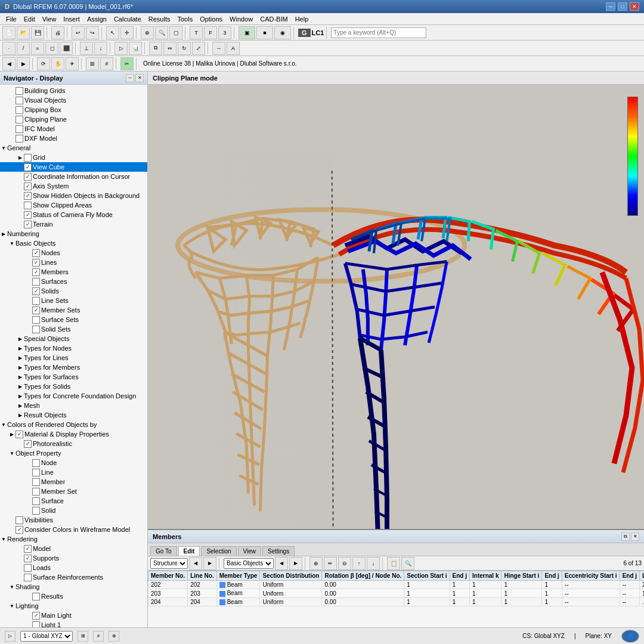  I want to click on nav-item-types-lines: ▶ Types for Lines, so click(74, 358).